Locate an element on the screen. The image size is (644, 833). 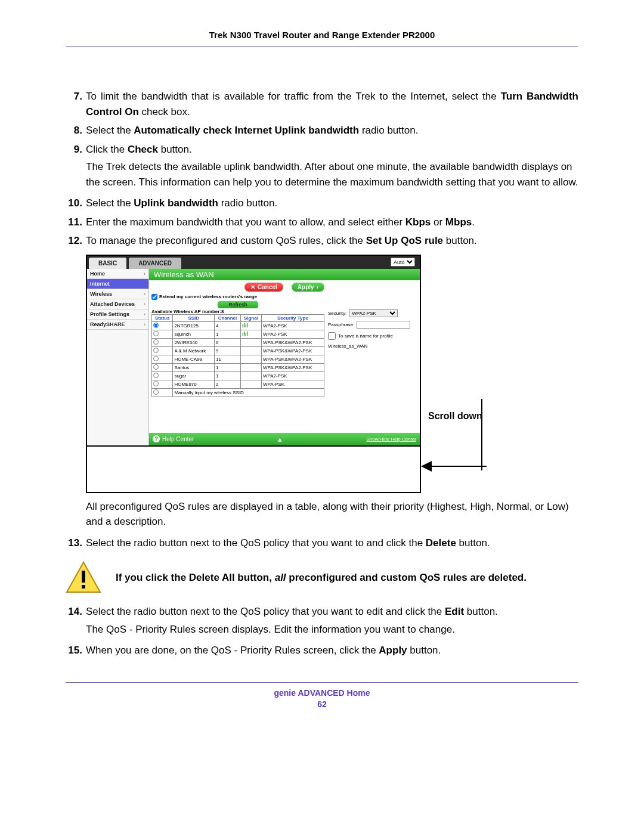
extend-checkbox is located at coordinates (154, 297).